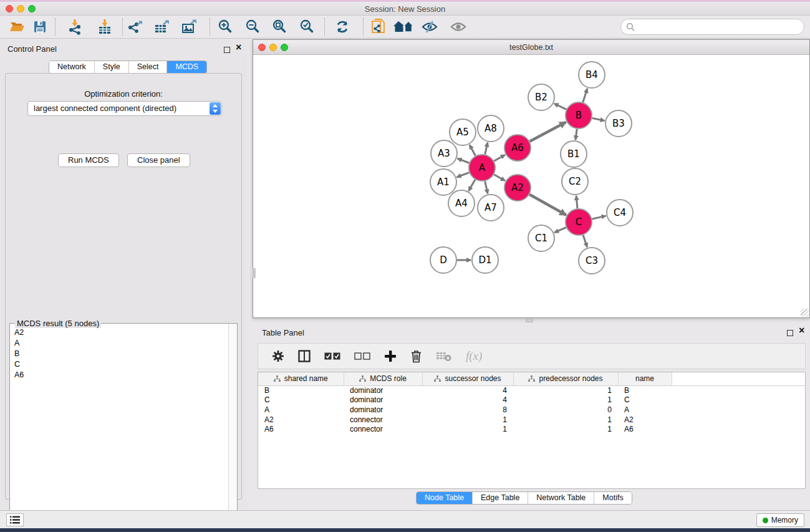 Image resolution: width=810 pixels, height=532 pixels. Describe the element at coordinates (158, 160) in the screenshot. I see `close-panel-button: Close panel` at that location.